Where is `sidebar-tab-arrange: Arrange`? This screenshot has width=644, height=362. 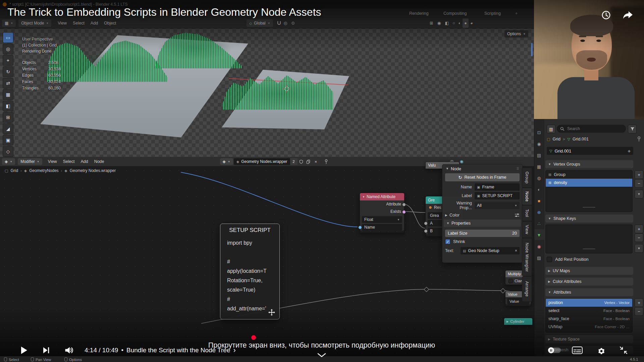
sidebar-tab-arrange: Arrange is located at coordinates (527, 289).